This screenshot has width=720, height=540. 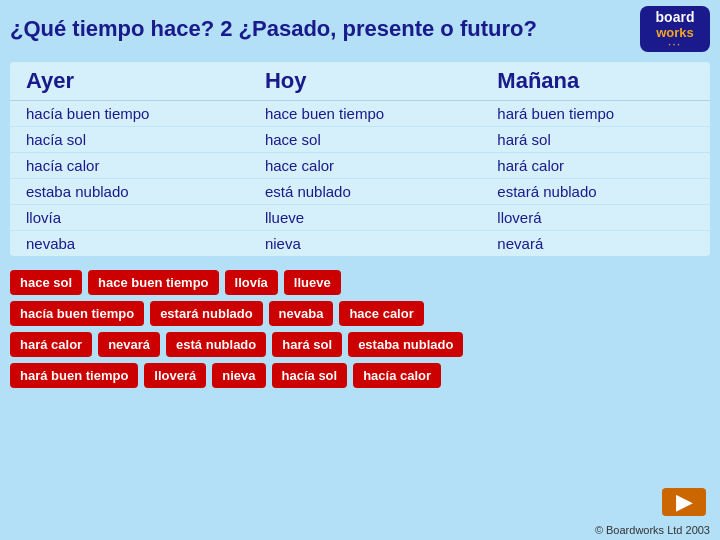 I want to click on btn-row-3: hará calornevaráestá nubladohará solesta…, so click(x=360, y=344).